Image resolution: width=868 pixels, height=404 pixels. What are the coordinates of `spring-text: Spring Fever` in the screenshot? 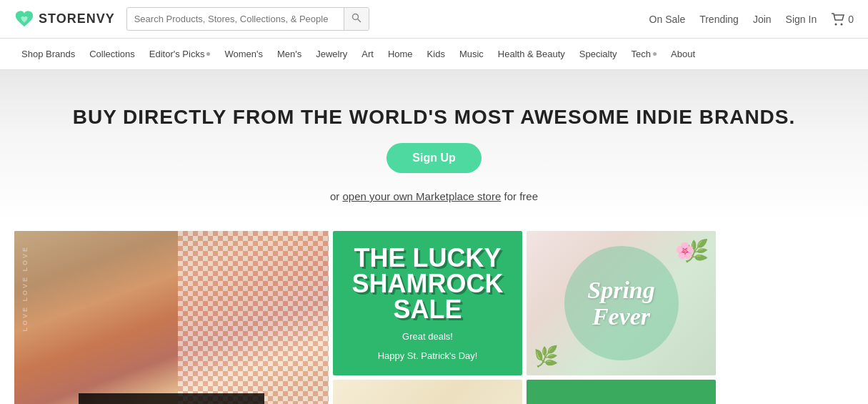 It's located at (622, 303).